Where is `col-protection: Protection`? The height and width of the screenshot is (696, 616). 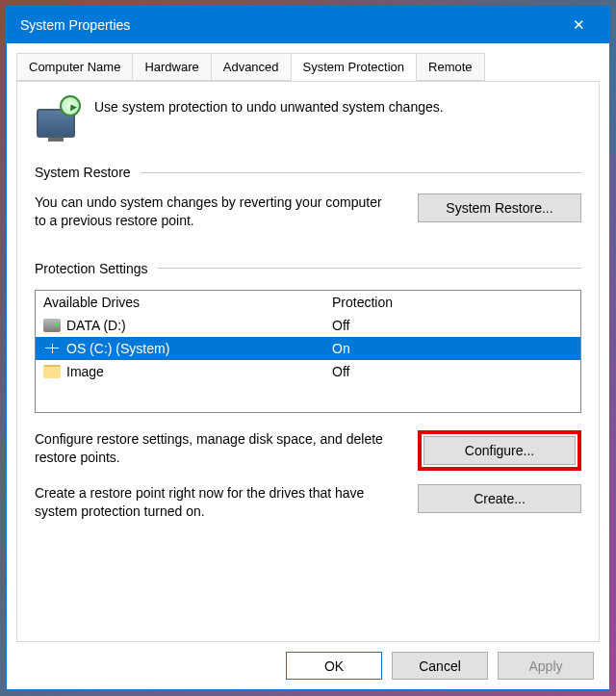 col-protection: Protection is located at coordinates (452, 302).